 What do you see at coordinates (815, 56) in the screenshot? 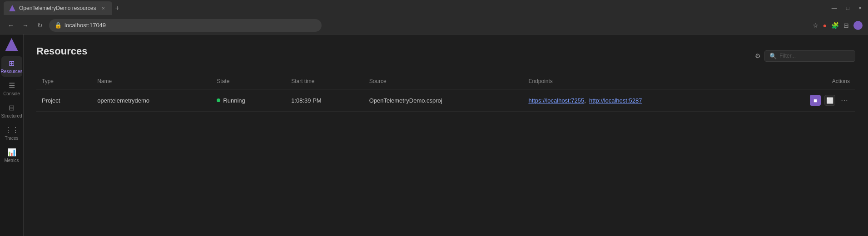
I see `filter-input` at bounding box center [815, 56].